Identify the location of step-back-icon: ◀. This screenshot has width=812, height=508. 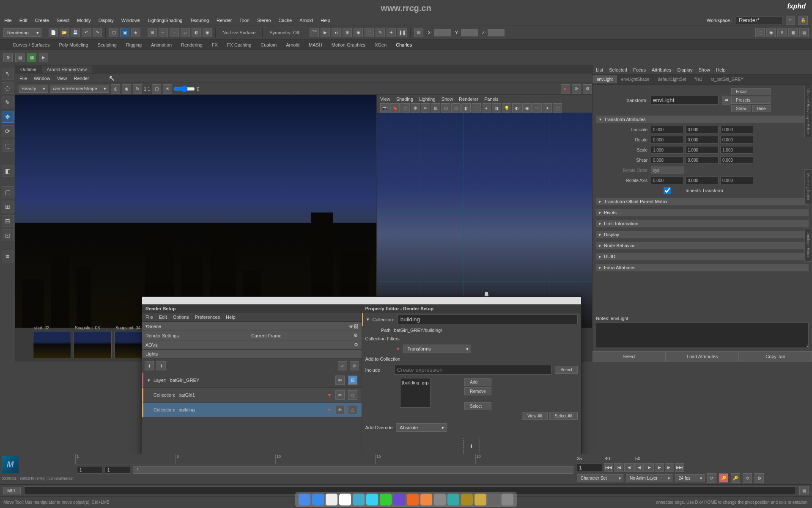
(629, 467).